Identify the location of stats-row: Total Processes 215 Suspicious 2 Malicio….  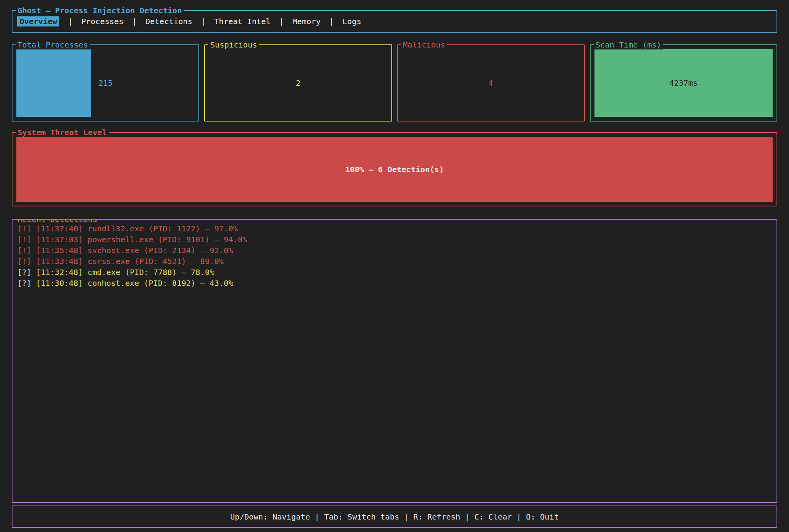
(394, 83).